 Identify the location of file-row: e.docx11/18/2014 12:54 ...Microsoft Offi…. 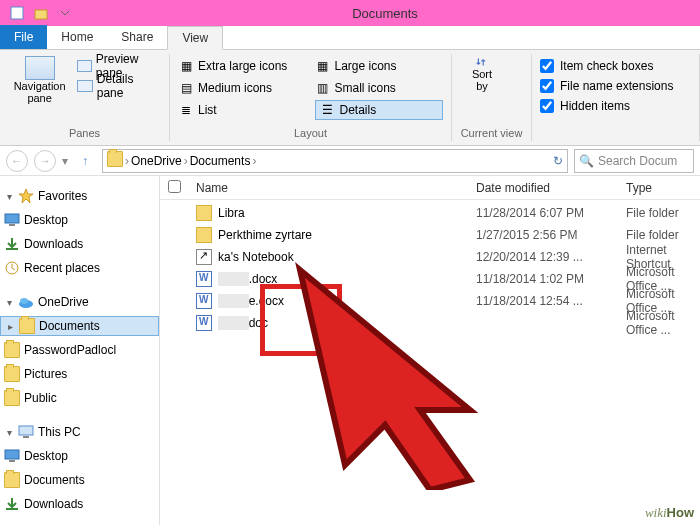
(430, 301).